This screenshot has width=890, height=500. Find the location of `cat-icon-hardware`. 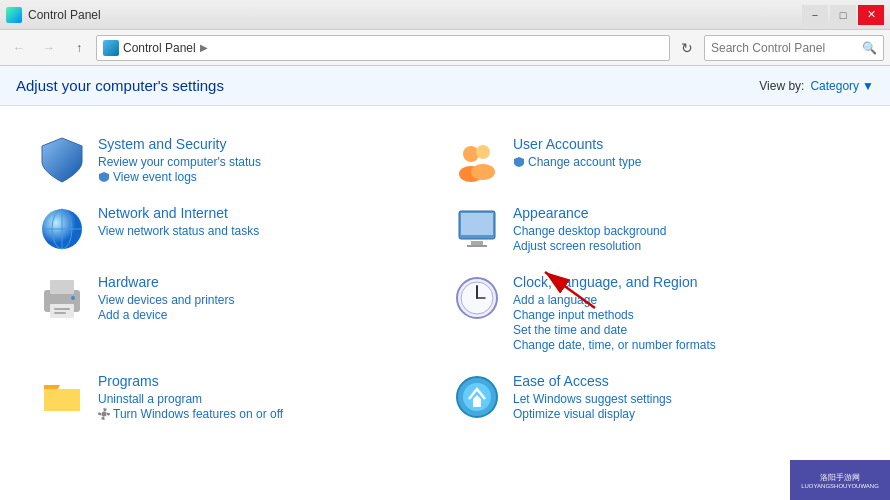

cat-icon-hardware is located at coordinates (62, 298).